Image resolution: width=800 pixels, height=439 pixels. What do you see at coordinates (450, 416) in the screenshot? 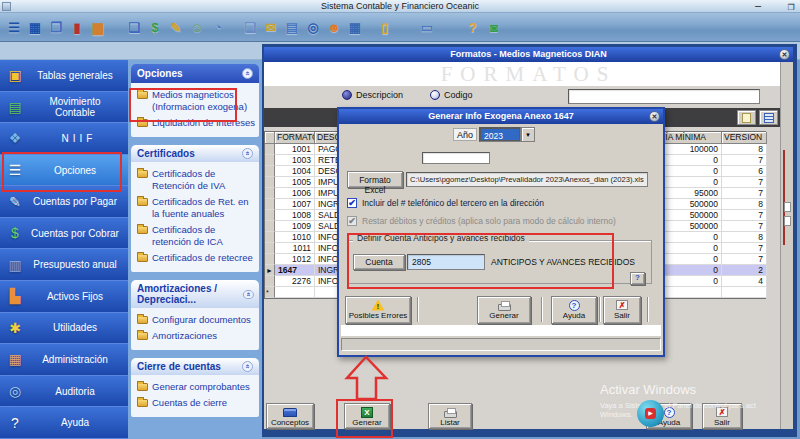
I see `listar-button: Listar` at bounding box center [450, 416].